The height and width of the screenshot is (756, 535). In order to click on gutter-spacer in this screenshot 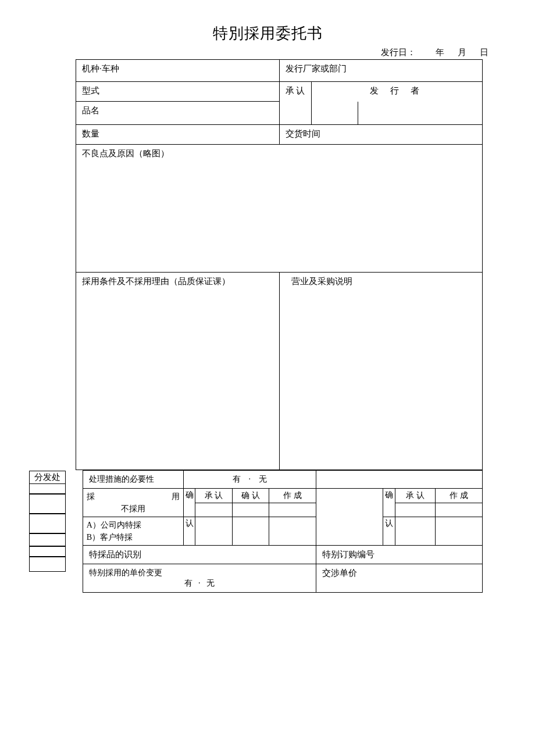, I will do `click(74, 532)`.